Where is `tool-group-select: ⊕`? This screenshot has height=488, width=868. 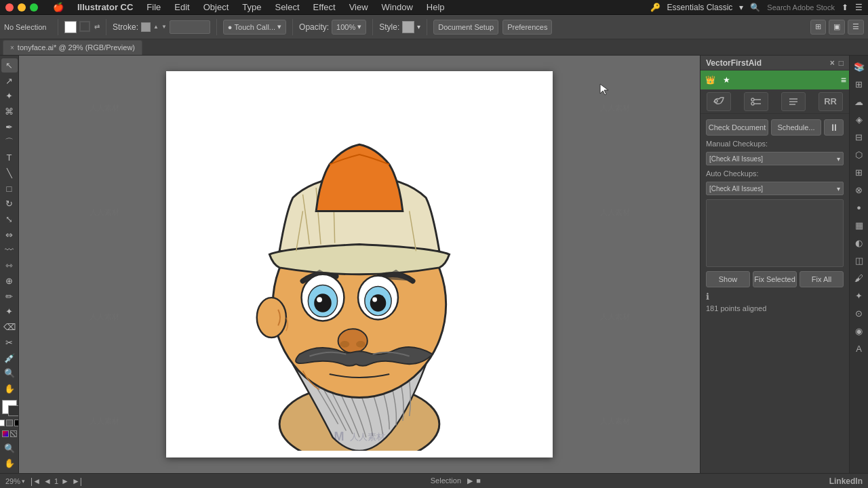 tool-group-select: ⊕ is located at coordinates (9, 281).